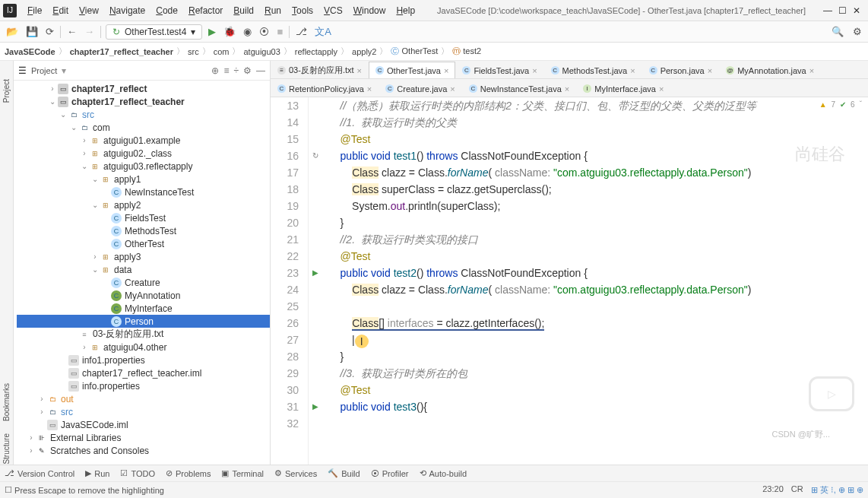  Describe the element at coordinates (143, 192) in the screenshot. I see `tree-node: CNewInstanceTest` at that location.